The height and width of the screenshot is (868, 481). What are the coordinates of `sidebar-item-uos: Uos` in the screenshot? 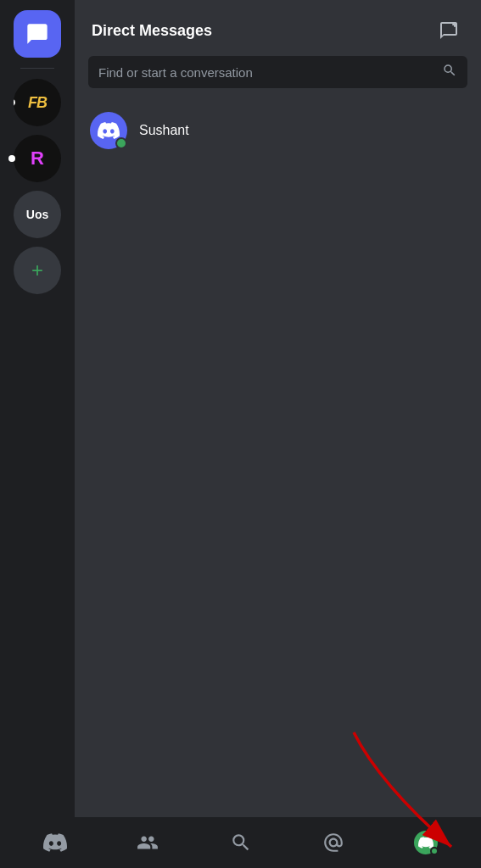 It's located at (37, 214).